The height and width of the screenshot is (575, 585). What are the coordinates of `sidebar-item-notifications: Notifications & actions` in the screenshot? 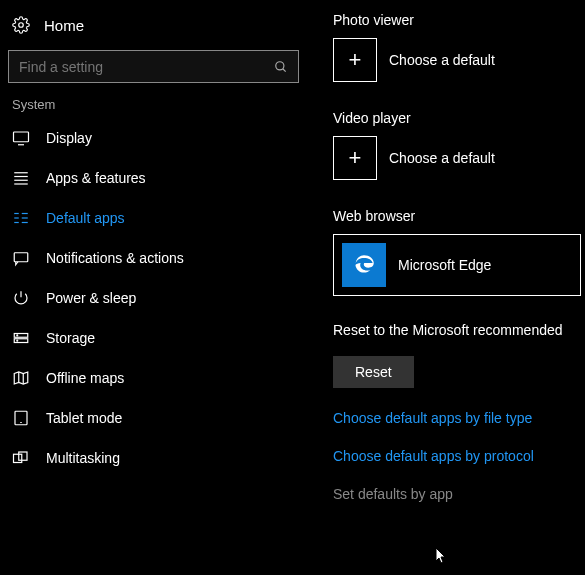 It's located at (156, 258).